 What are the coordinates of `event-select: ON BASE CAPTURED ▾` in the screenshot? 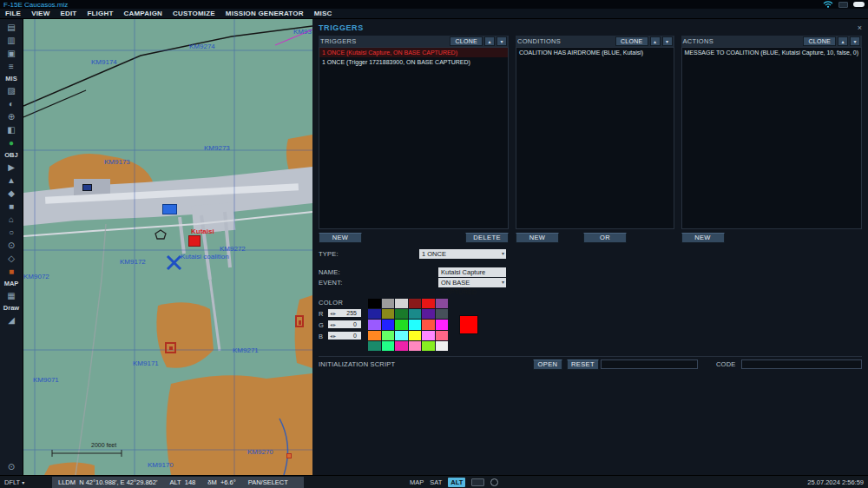 It's located at (472, 283).